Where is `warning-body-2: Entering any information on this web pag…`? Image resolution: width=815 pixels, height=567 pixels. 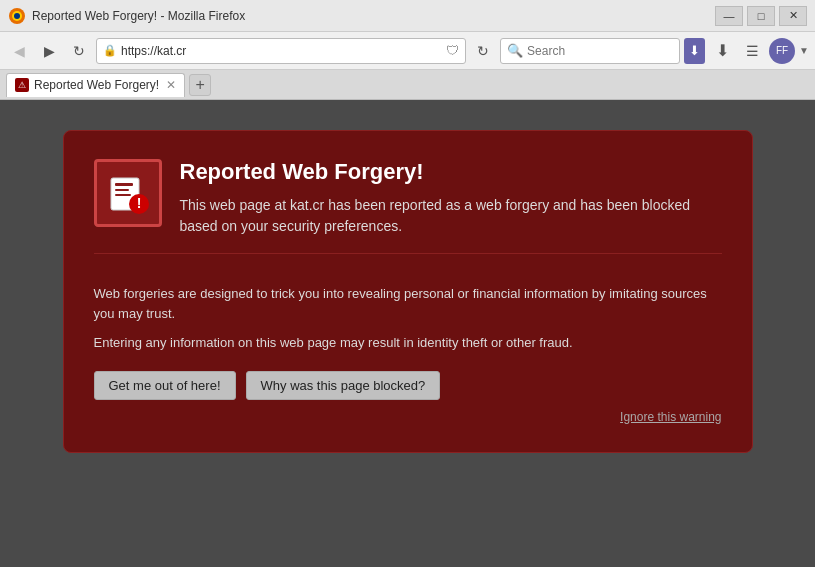
warning-body-2: Entering any information on this web pag… is located at coordinates (408, 343).